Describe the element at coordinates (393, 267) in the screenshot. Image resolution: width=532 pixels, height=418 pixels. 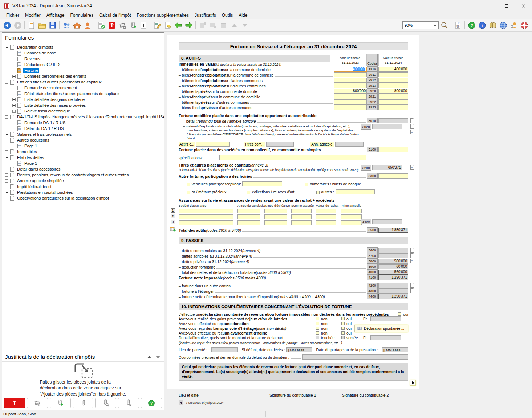
I see `field-3900: 60'000` at that location.